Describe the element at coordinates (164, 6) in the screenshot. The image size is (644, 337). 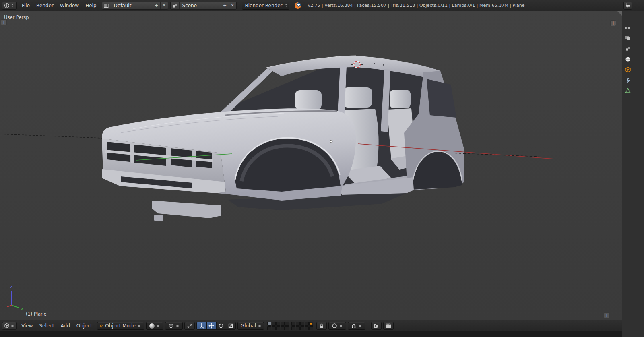
I see `delete-screen-layout-button: ✕` at that location.